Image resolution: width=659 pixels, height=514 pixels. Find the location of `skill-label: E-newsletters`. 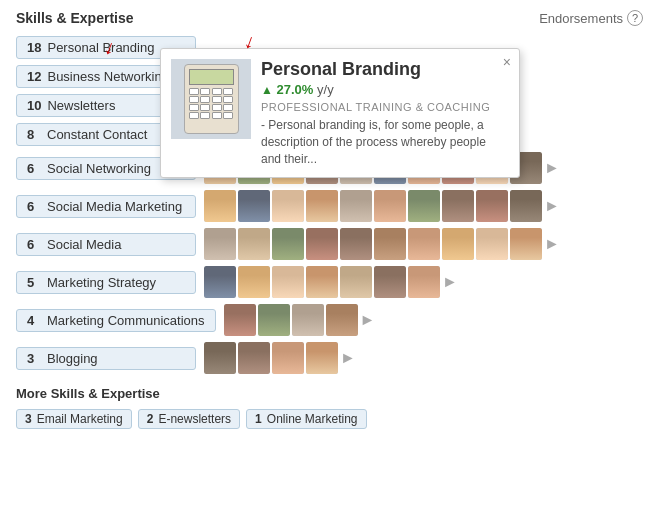

skill-label: E-newsletters is located at coordinates (194, 419).